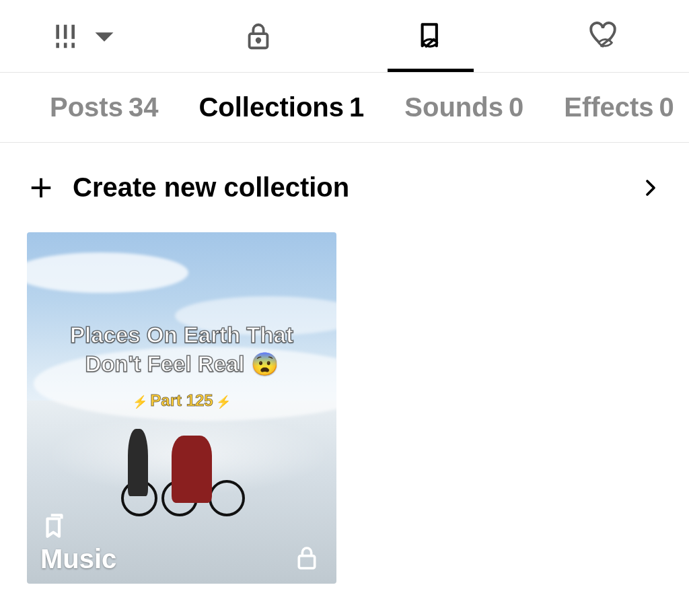 The height and width of the screenshot is (616, 689). Describe the element at coordinates (431, 36) in the screenshot. I see `bookmark-hidden-icon` at that location.